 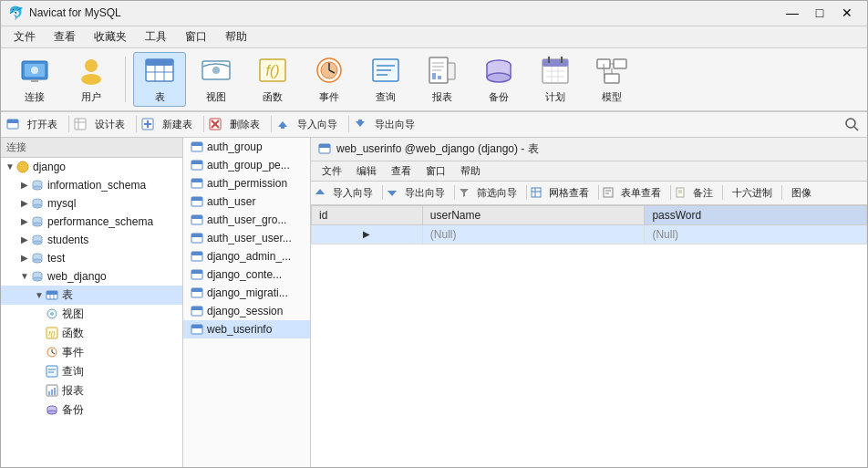 What do you see at coordinates (852, 124) in the screenshot?
I see `search-button` at bounding box center [852, 124].